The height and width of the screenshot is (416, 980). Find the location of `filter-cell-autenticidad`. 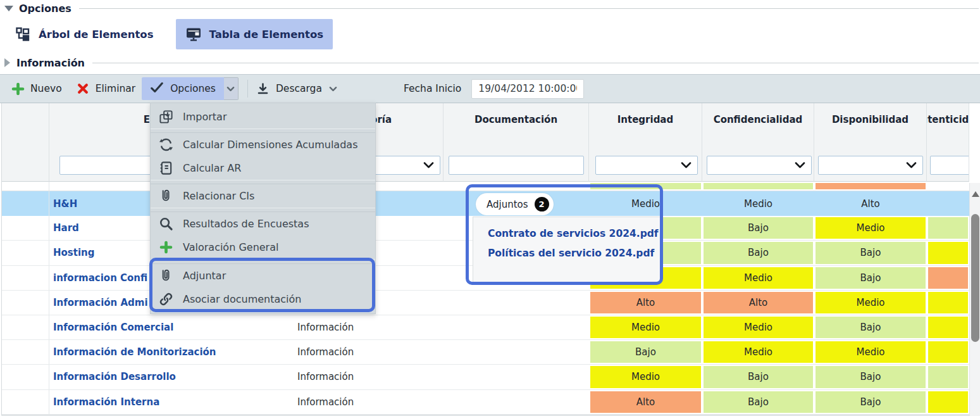

filter-cell-autenticidad is located at coordinates (948, 165).